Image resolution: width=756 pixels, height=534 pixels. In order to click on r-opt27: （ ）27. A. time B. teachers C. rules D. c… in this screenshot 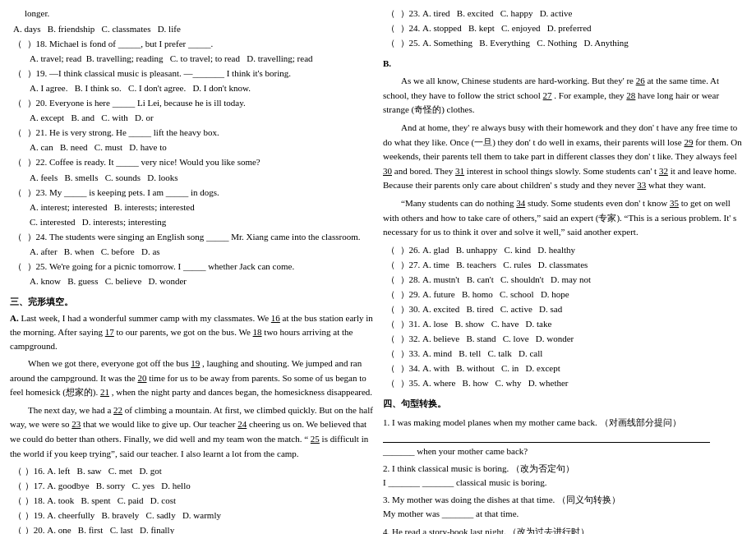, I will do `click(565, 265)`.